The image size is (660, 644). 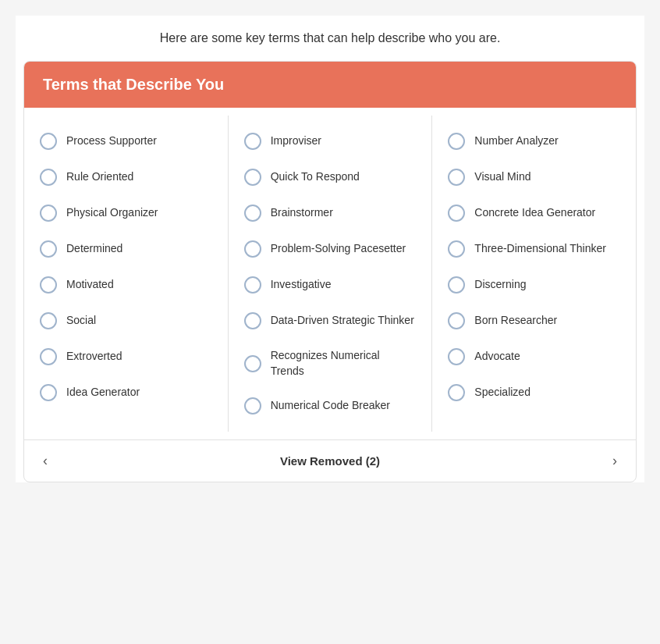 What do you see at coordinates (45, 461) in the screenshot?
I see `chevron-left-icon: ‹` at bounding box center [45, 461].